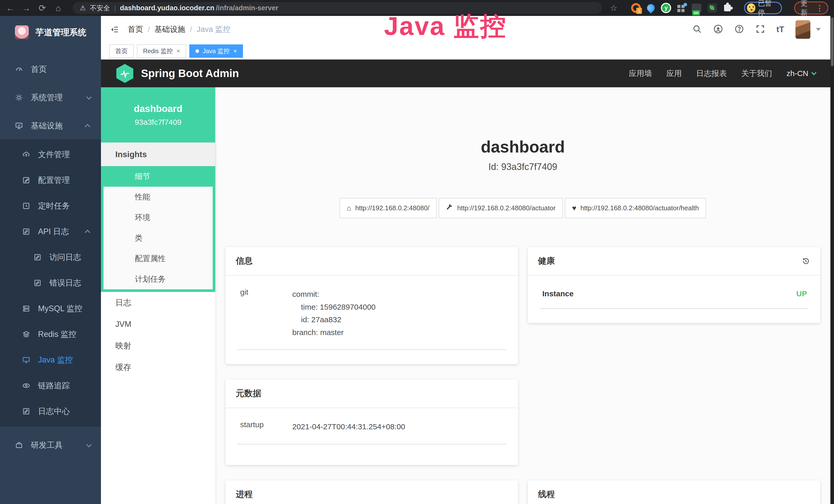 The image size is (834, 504). Describe the element at coordinates (802, 294) in the screenshot. I see `status-badge: UP` at that location.